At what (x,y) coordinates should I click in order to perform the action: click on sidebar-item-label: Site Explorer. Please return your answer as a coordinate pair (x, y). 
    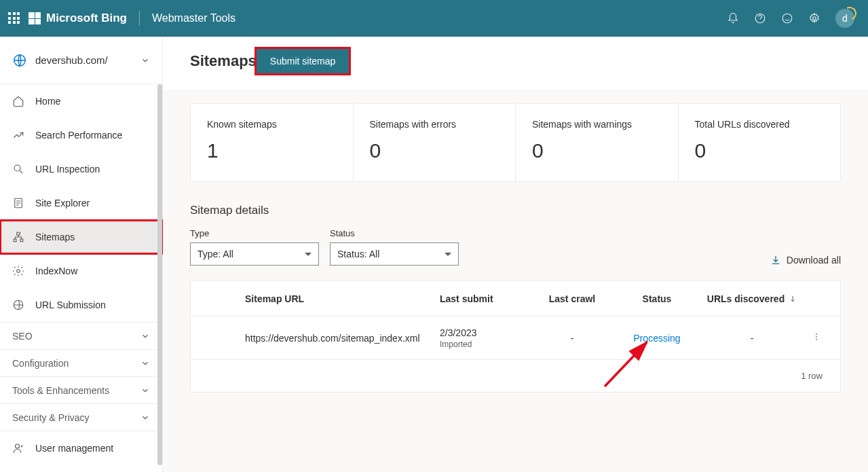
    Looking at the image, I should click on (62, 203).